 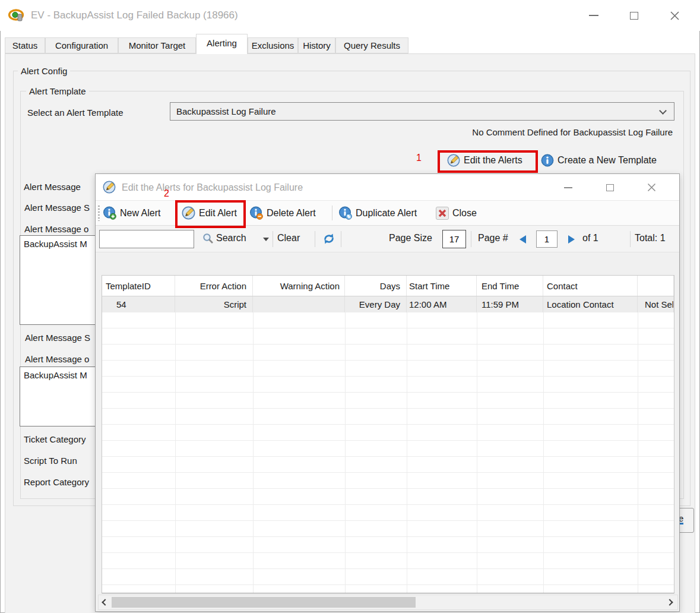 I want to click on next-page-icon, so click(x=571, y=239).